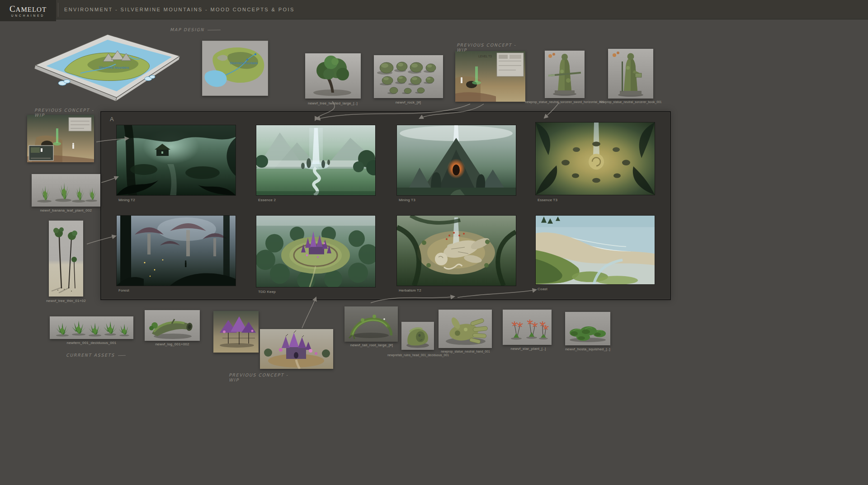 Image resolution: width=868 pixels, height=485 pixels. What do you see at coordinates (333, 76) in the screenshot?
I see `asset-tree-twisted` at bounding box center [333, 76].